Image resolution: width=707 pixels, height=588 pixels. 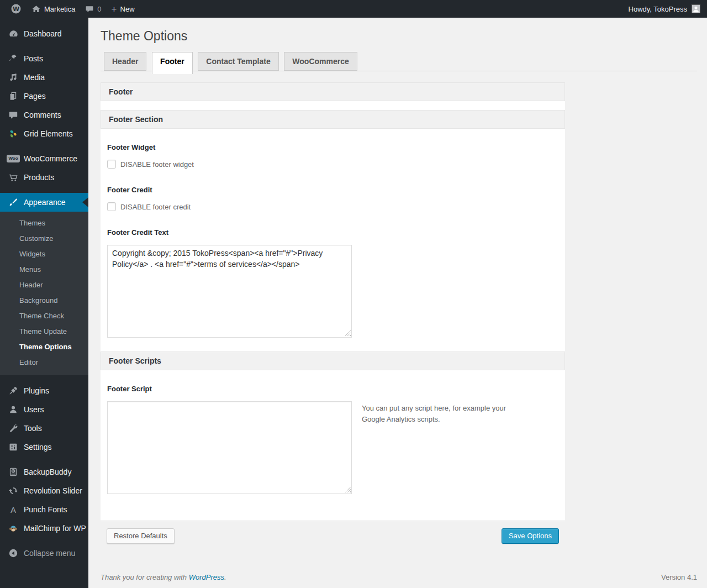 What do you see at coordinates (13, 34) in the screenshot?
I see `dashboard-gauge-icon` at bounding box center [13, 34].